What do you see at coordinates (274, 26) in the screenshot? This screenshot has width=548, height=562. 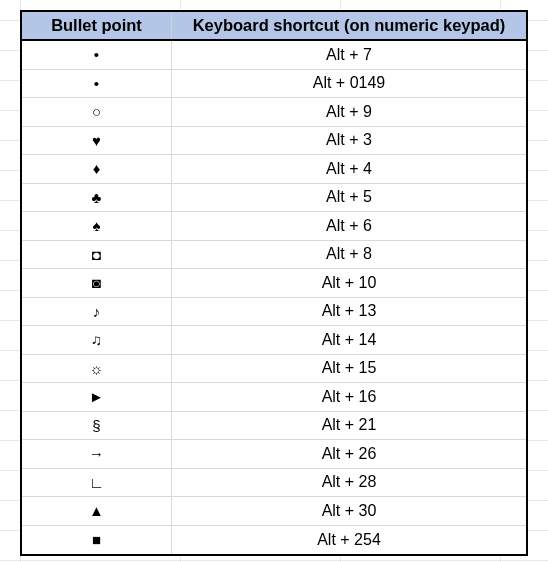 I see `table-header-row: Bullet point Keyboard shortcut (on numer…` at bounding box center [274, 26].